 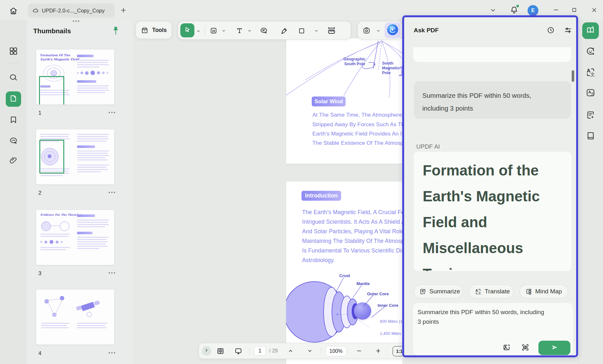 I want to click on ai-response-line: Field and, so click(x=497, y=222).